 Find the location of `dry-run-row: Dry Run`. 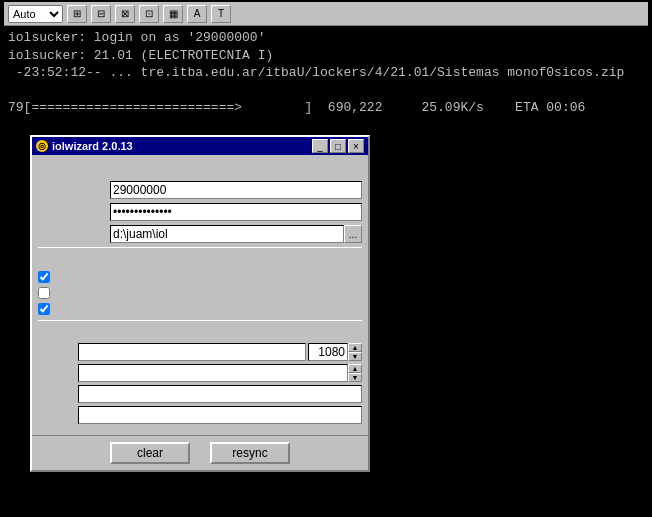

dry-run-row: Dry Run is located at coordinates (200, 277).